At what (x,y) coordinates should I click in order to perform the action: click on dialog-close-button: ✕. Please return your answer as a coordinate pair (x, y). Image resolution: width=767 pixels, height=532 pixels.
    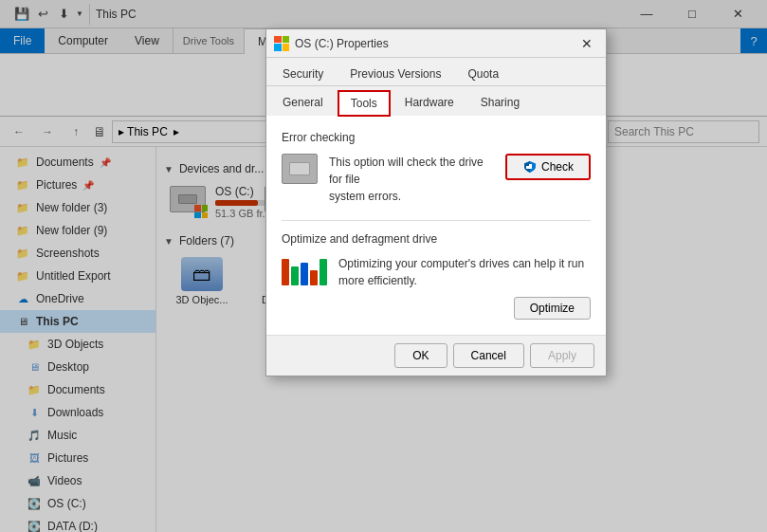
    Looking at the image, I should click on (587, 44).